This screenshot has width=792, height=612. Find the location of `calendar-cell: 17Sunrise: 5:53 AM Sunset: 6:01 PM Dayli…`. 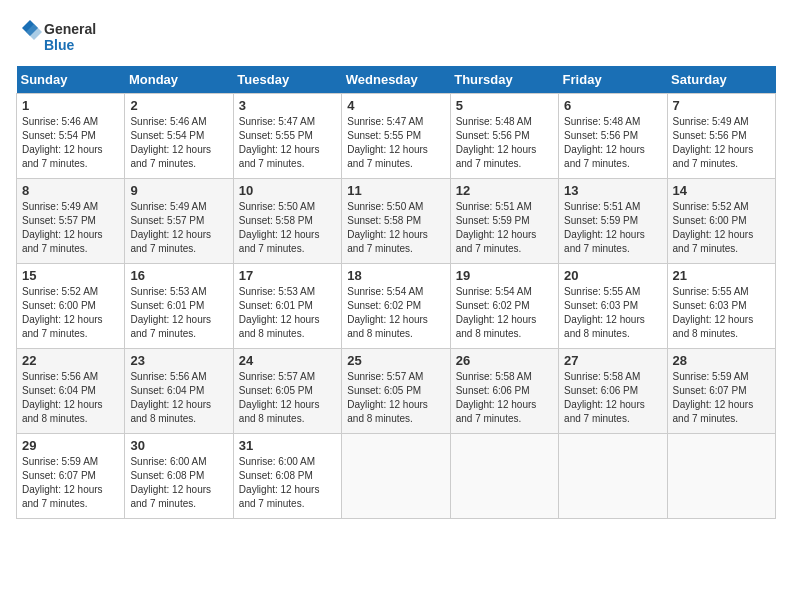

calendar-cell: 17Sunrise: 5:53 AM Sunset: 6:01 PM Dayli… is located at coordinates (287, 306).